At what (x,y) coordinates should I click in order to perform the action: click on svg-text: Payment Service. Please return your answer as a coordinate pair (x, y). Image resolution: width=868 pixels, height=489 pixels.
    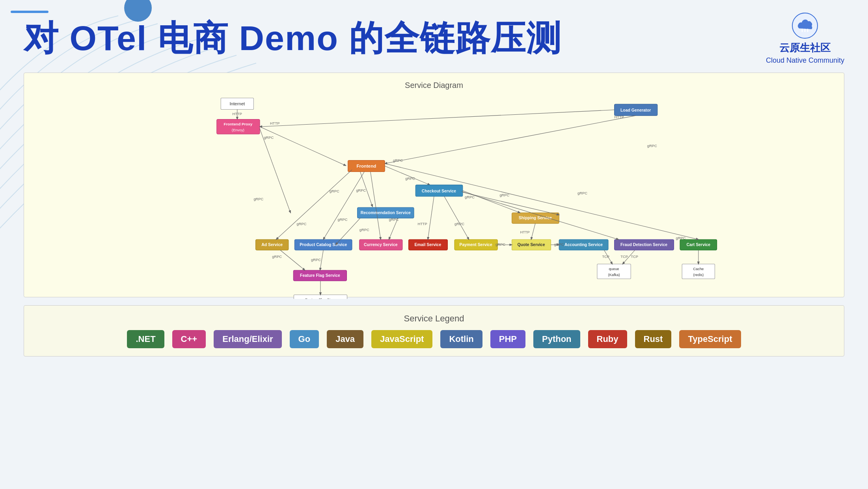
    Looking at the image, I should click on (475, 244).